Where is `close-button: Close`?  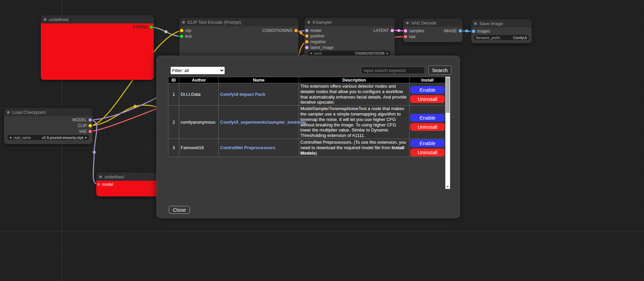
close-button: Close is located at coordinates (179, 210).